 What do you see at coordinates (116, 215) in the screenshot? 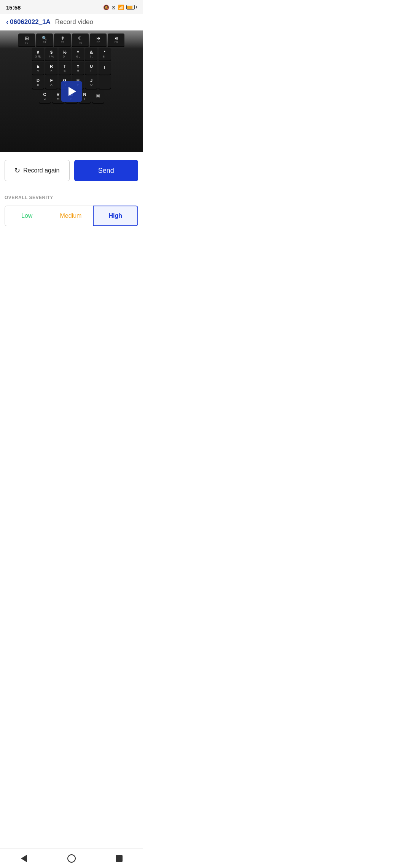
I see `severity-high-label: High` at bounding box center [116, 215].